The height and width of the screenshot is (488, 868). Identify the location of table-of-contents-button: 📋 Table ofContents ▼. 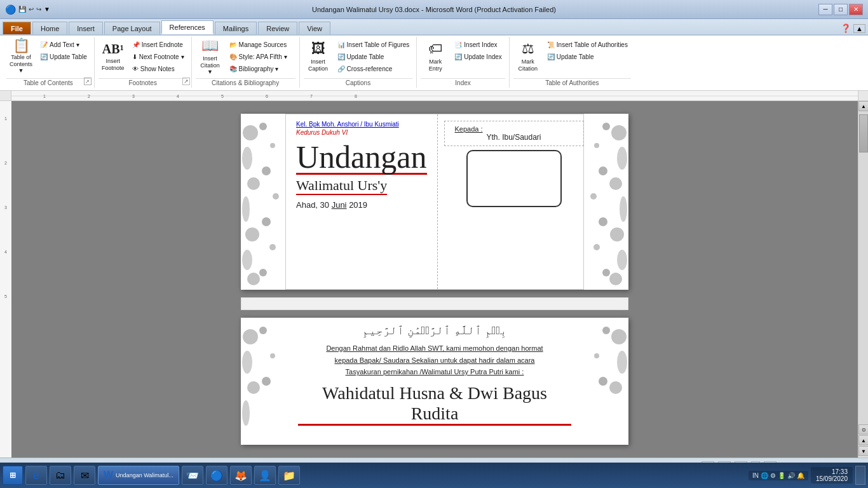
(21, 57).